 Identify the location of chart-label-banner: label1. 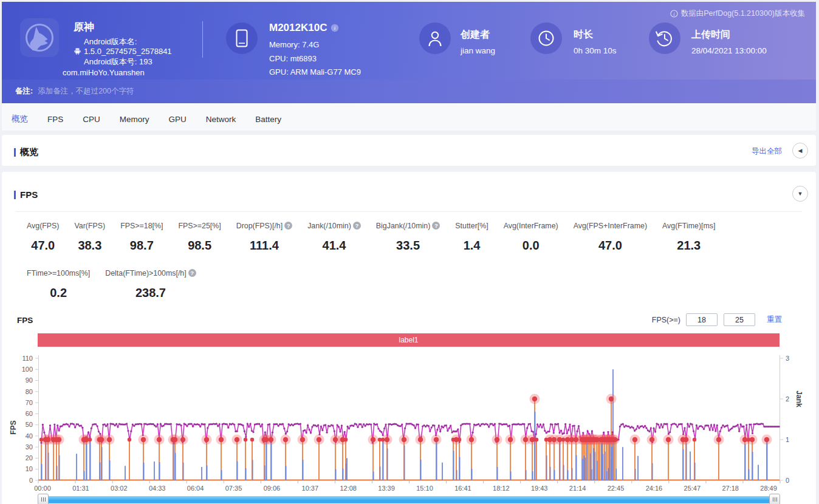
(408, 340).